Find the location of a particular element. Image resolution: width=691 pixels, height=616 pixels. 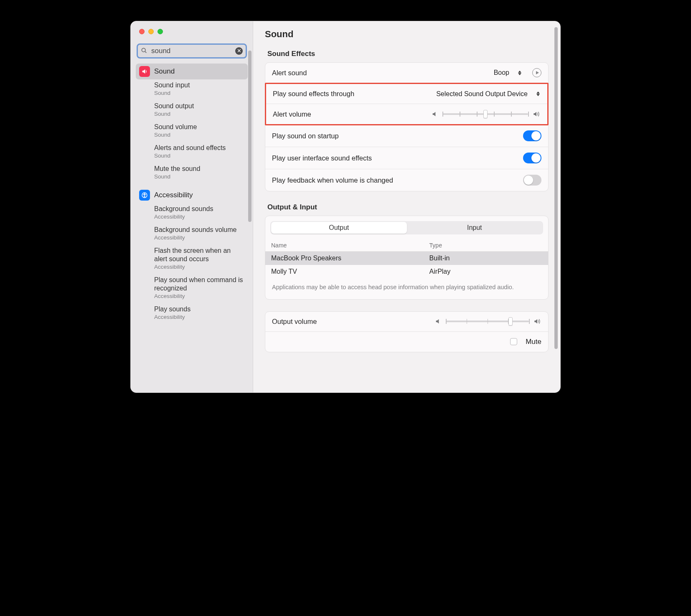

close-button is located at coordinates (142, 32).